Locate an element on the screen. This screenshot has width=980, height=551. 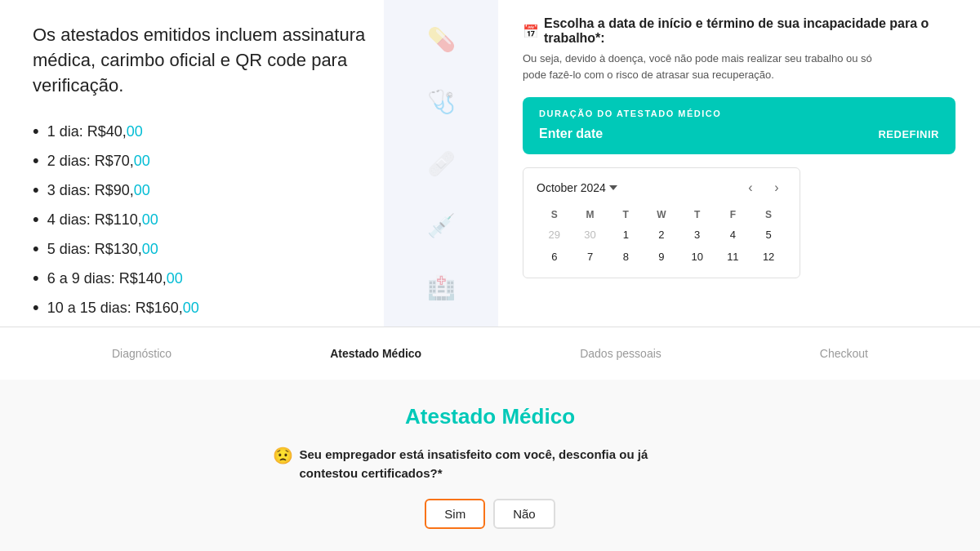
calendar-day: 6 is located at coordinates (555, 256).